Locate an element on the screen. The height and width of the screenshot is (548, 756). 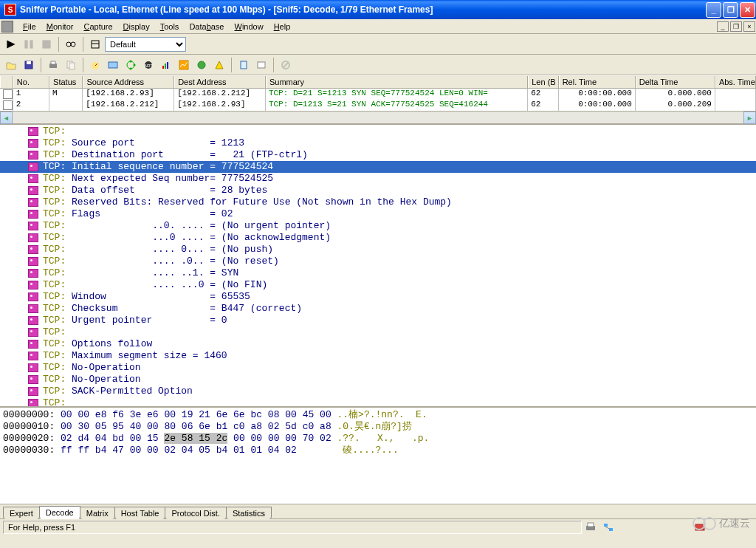
decode-line: TCP: Destination port = 21 (FTP-ctrl) is located at coordinates (378, 155).